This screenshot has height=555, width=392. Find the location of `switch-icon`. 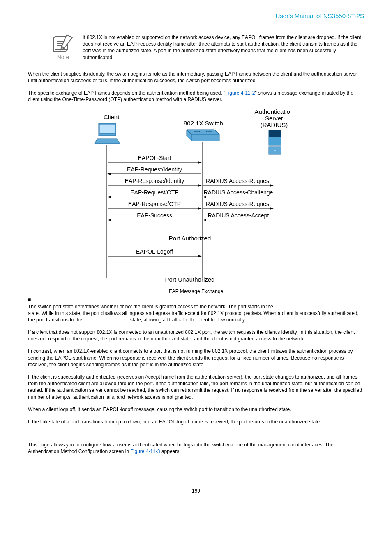

switch-icon is located at coordinates (203, 135).